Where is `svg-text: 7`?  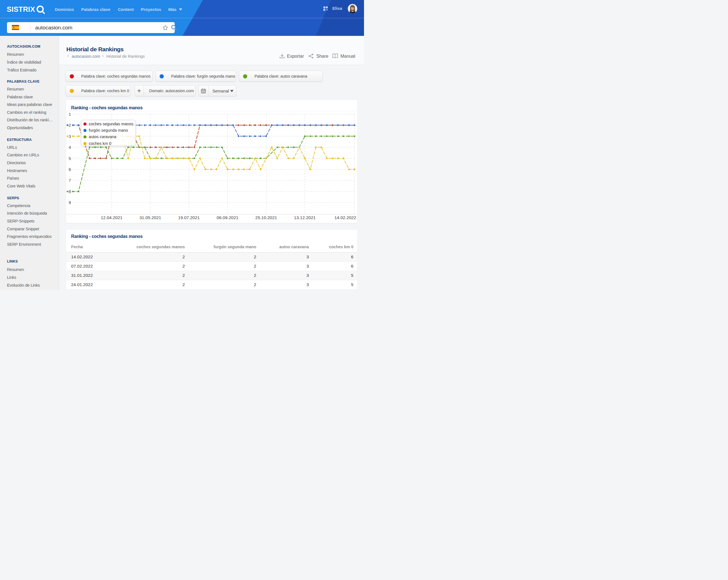
svg-text: 7 is located at coordinates (70, 180).